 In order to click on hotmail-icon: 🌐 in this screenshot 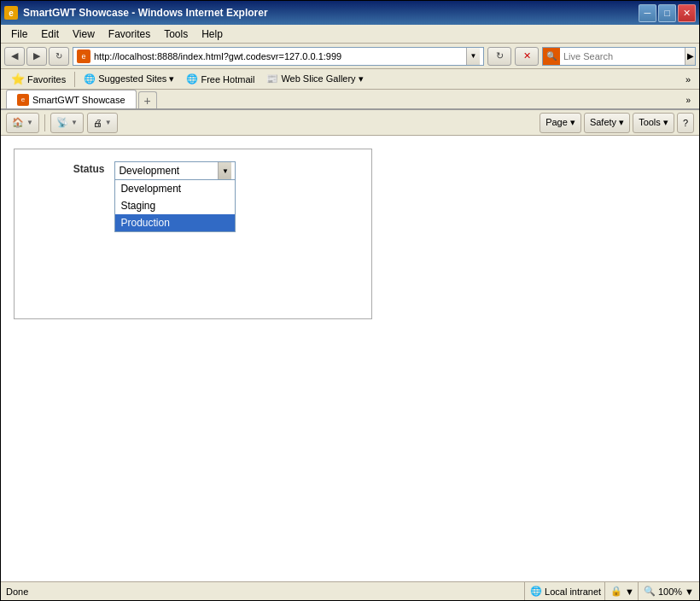, I will do `click(192, 79)`.